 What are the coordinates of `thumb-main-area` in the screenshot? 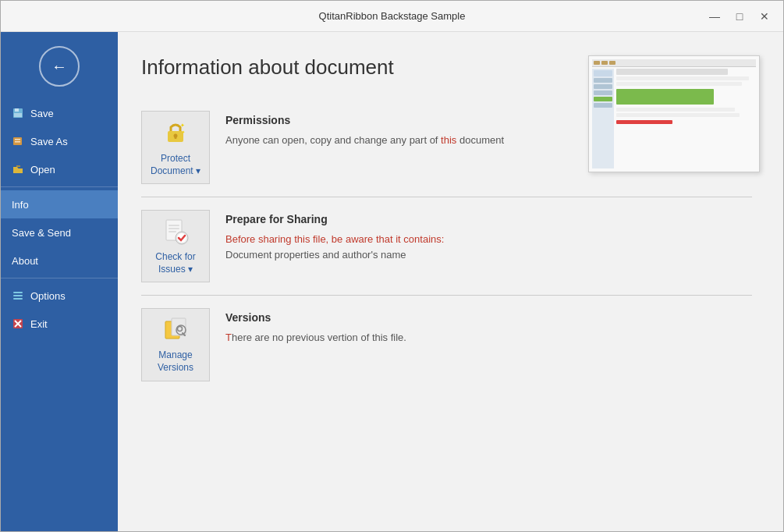 It's located at (686, 119).